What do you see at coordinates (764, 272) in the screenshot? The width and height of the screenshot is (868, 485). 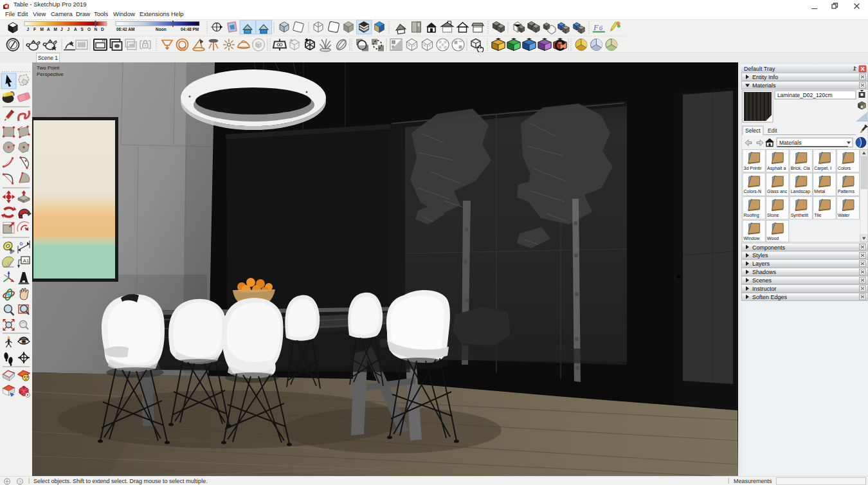 I see `svg-text: Shadows` at bounding box center [764, 272].